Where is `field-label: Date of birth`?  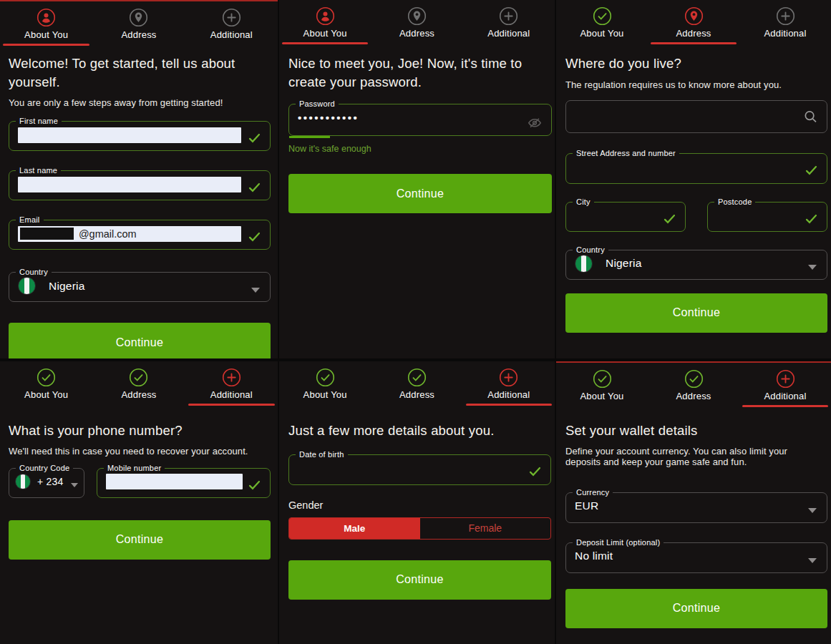 field-label: Date of birth is located at coordinates (322, 455).